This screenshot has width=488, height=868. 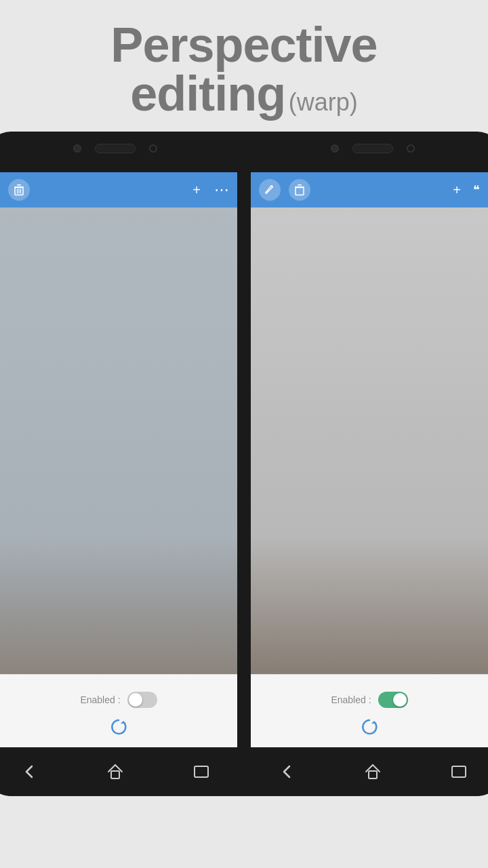 I want to click on trash-icon-btn-right, so click(x=300, y=190).